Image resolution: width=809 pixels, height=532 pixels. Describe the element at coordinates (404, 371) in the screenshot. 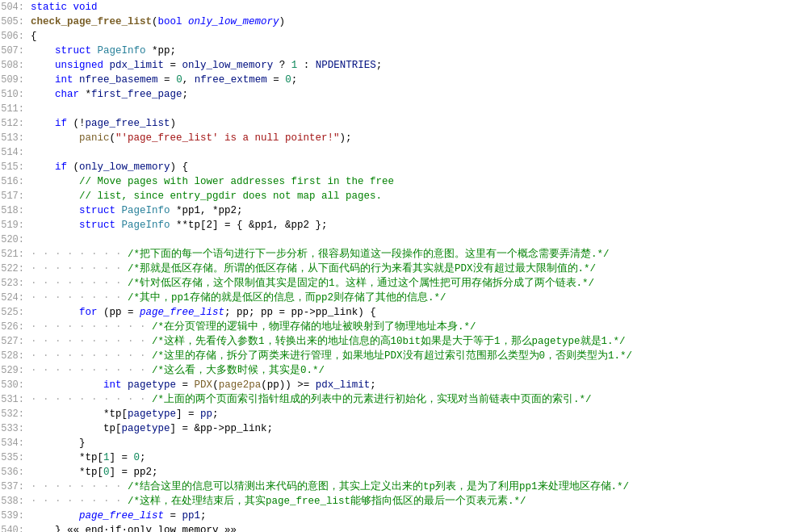

I see `table-row: 529:· · · · · · · · · · /*这么看，大多数时候，其实是0…` at that location.